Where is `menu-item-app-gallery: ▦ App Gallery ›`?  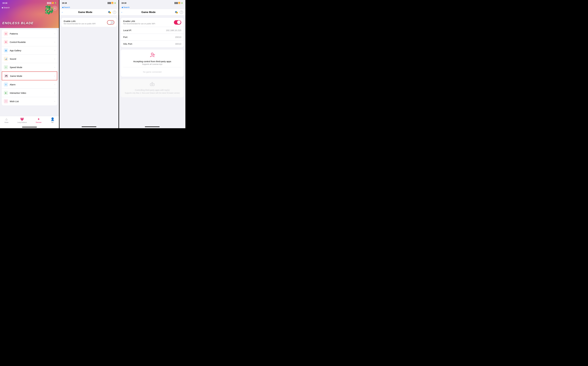
menu-item-app-gallery: ▦ App Gallery › is located at coordinates (30, 50).